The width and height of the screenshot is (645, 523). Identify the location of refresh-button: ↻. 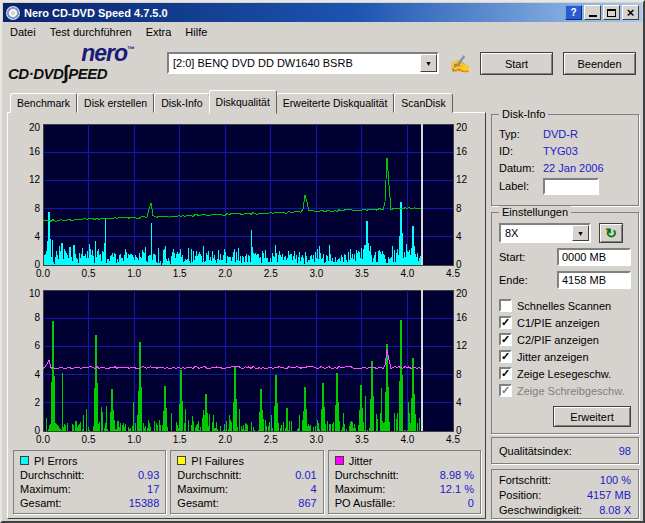
(611, 233).